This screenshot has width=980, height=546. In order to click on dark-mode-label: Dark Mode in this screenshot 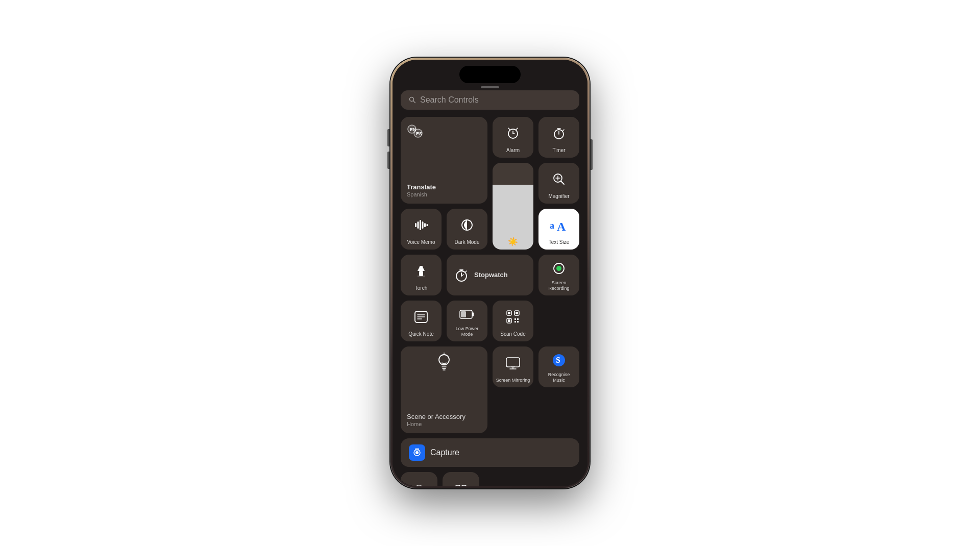, I will do `click(468, 242)`.